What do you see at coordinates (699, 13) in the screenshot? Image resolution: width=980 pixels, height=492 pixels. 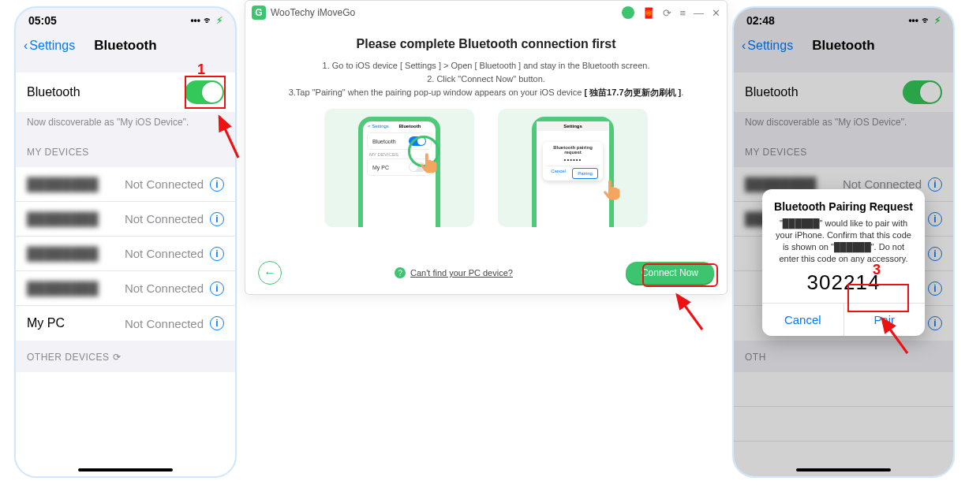 I see `minimize-button: —` at bounding box center [699, 13].